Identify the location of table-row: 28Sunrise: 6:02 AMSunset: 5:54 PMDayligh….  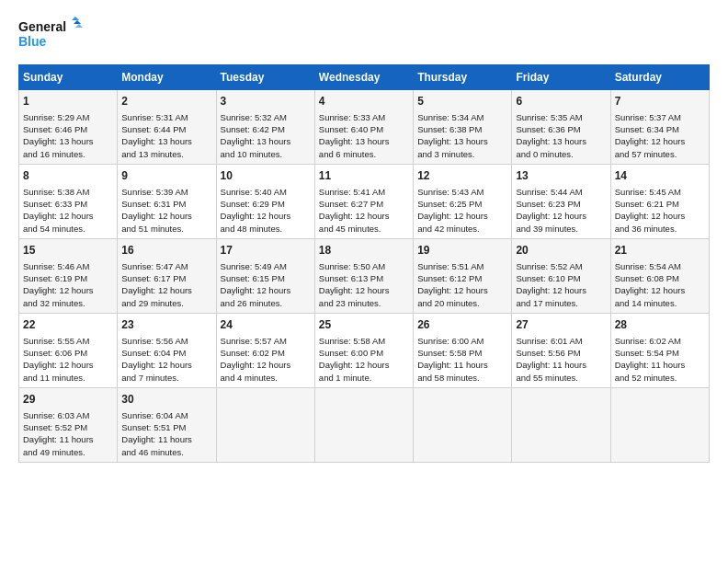
(660, 350).